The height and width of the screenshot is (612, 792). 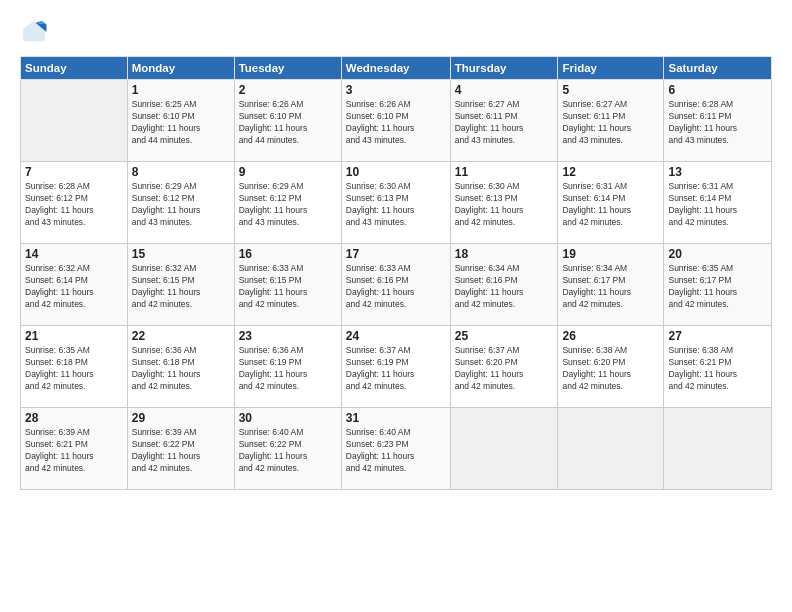 I want to click on calendar-cell: 7Sunrise: 6:28 AM Sunset: 6:12 PM Daylig…, so click(x=74, y=203).